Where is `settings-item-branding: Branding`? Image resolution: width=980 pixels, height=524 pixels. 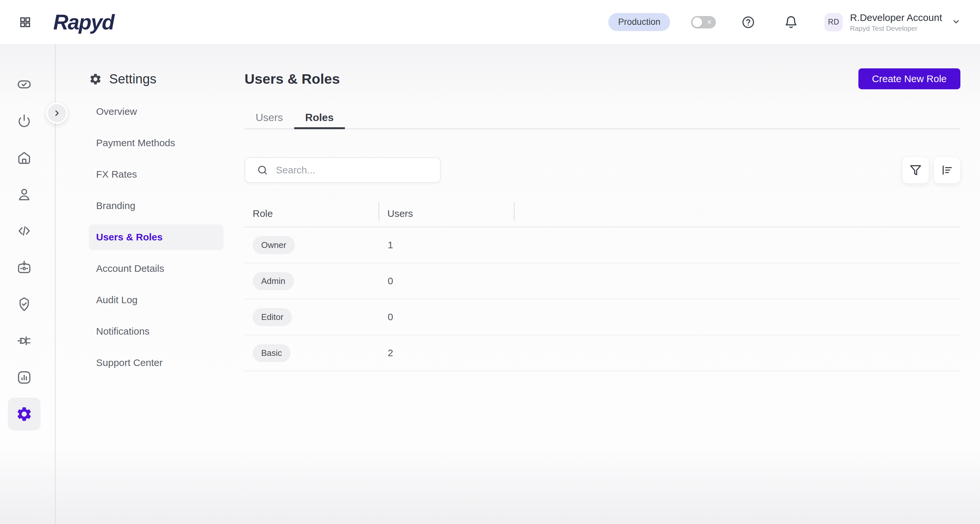 settings-item-branding: Branding is located at coordinates (156, 205).